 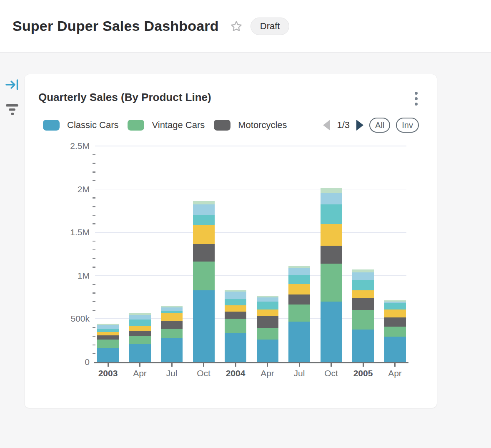 I want to click on side-toolbar, so click(x=13, y=97).